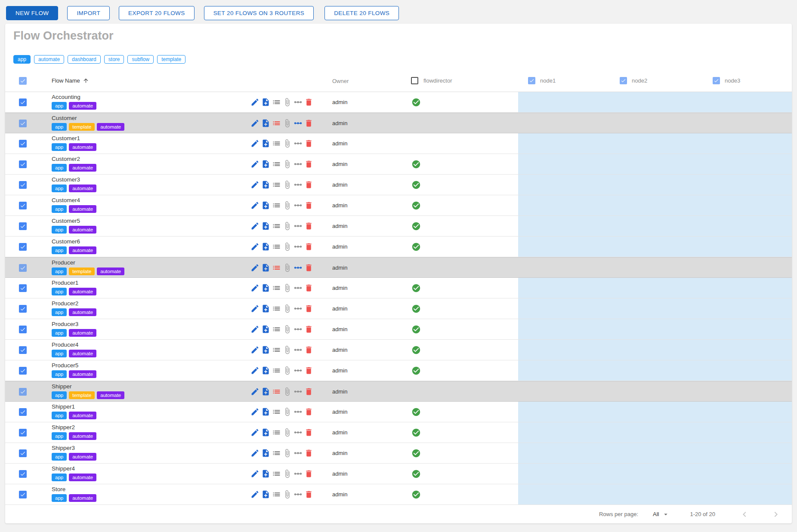 This screenshot has width=797, height=532. I want to click on flowdirector-checkbox, so click(415, 81).